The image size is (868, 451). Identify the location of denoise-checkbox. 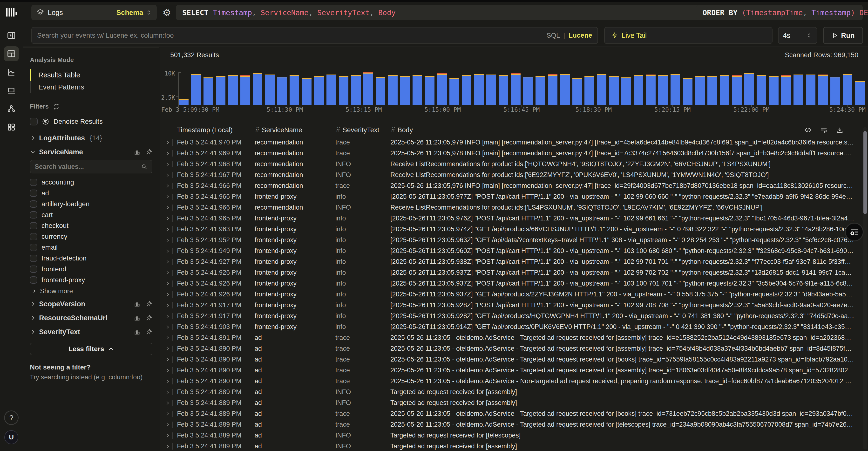
(34, 121).